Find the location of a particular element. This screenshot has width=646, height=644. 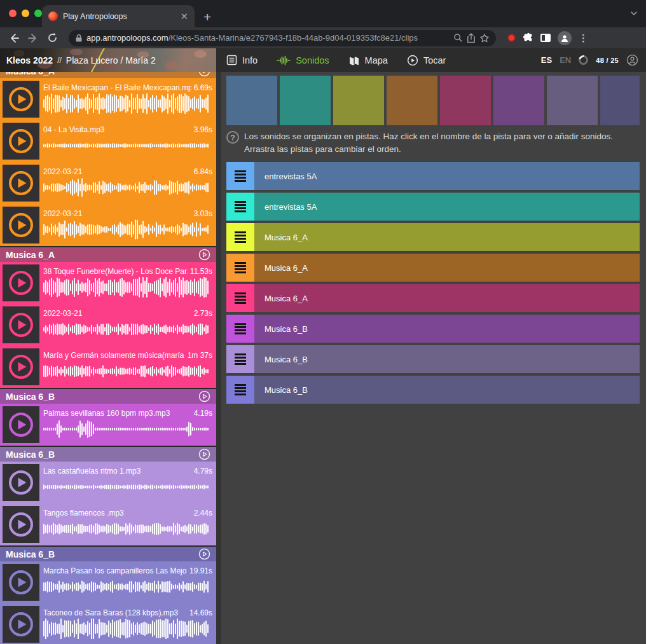

play-circle-icon is located at coordinates (21, 325).